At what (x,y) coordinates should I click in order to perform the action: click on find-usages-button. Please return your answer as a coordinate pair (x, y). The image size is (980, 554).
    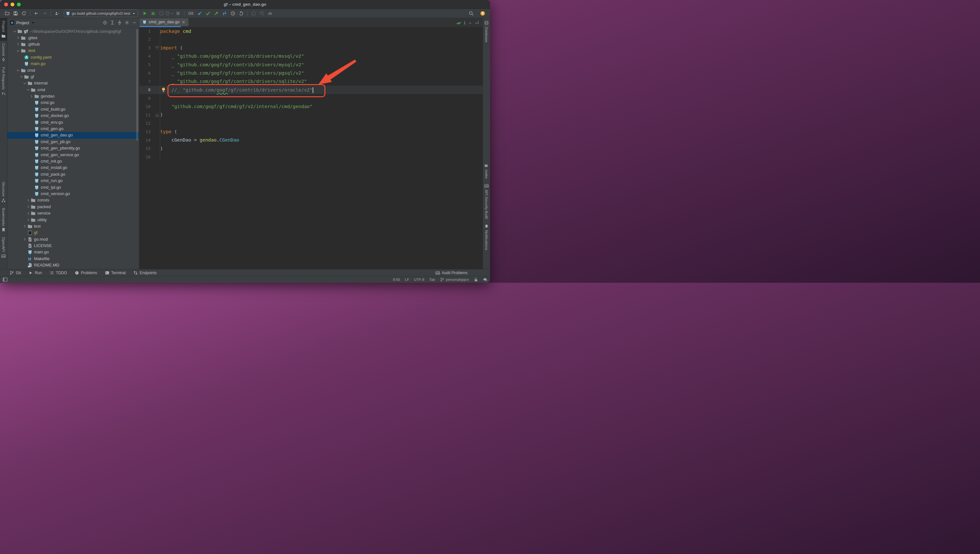
    Looking at the image, I should click on (262, 13).